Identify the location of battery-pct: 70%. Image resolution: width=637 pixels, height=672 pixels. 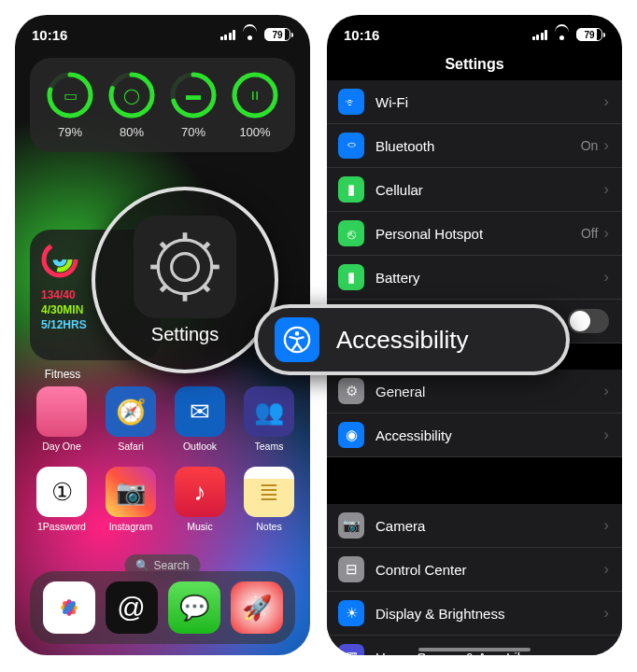
(193, 133).